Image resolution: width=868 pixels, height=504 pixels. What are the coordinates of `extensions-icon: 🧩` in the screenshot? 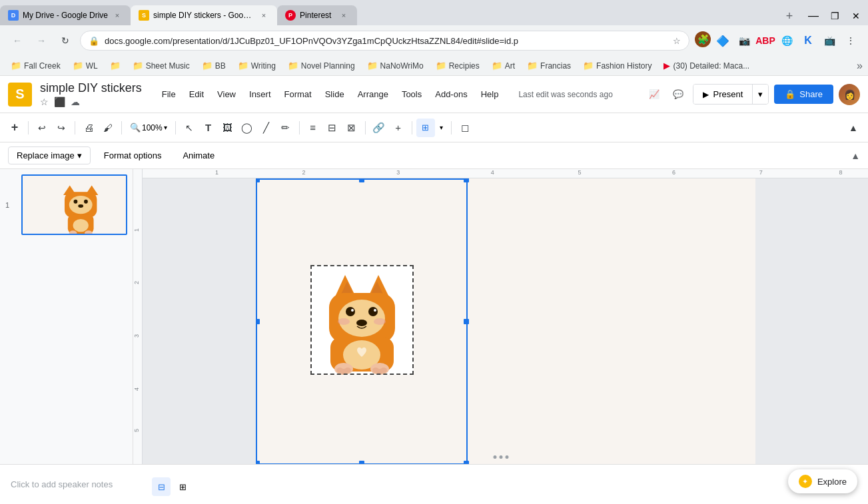 It's located at (703, 39).